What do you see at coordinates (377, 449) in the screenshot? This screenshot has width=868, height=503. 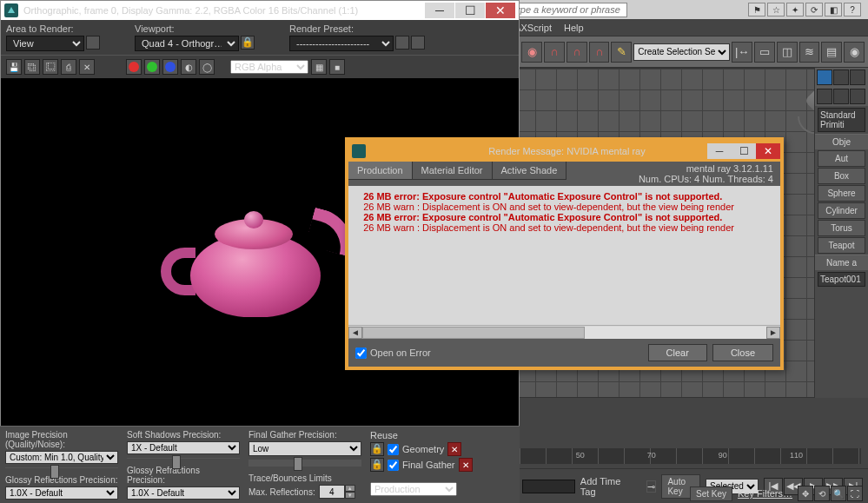 I see `geom-lock-icon: 🔒` at bounding box center [377, 449].